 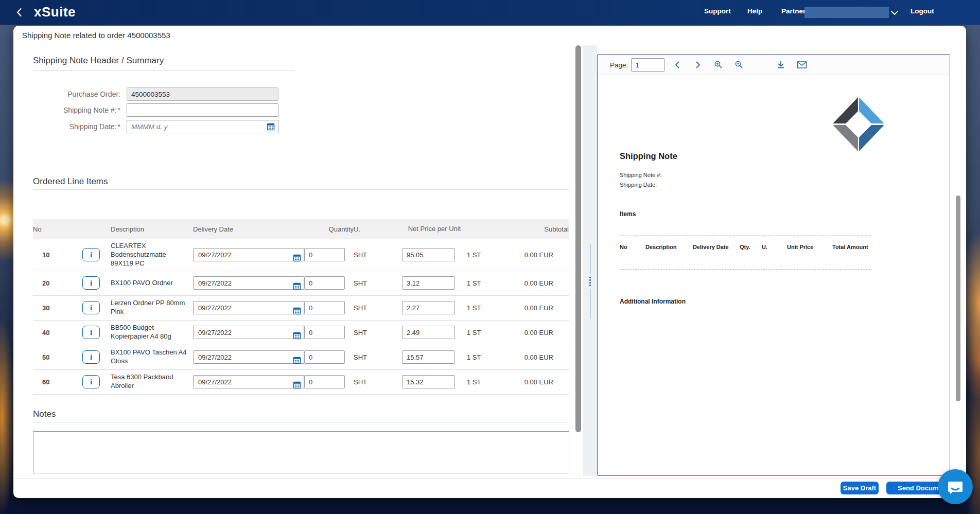 What do you see at coordinates (677, 66) in the screenshot?
I see `previous-page-icon` at bounding box center [677, 66].